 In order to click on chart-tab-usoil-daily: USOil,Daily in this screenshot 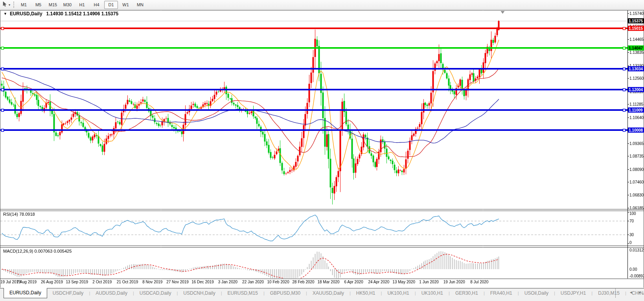, I will do `click(536, 293)`.